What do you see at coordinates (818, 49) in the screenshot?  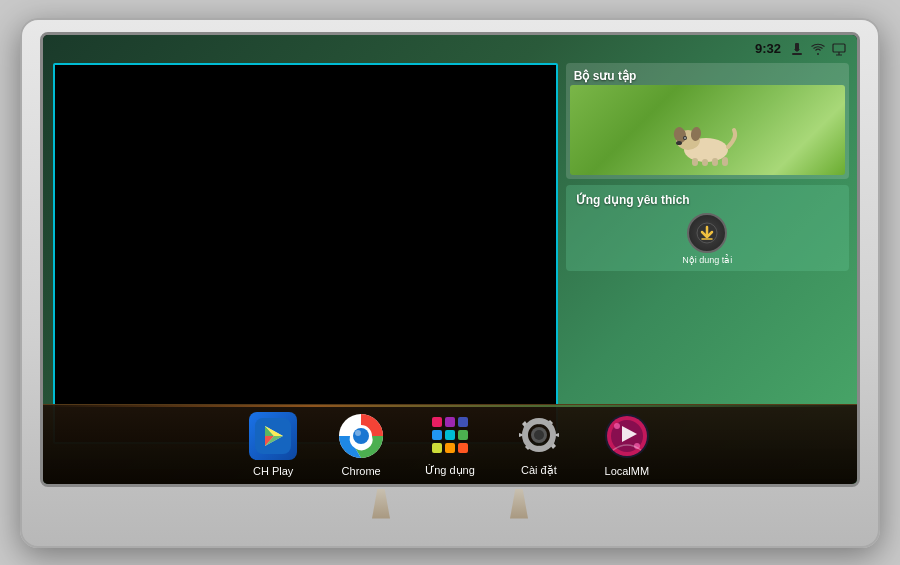 I see `wifi-icon` at bounding box center [818, 49].